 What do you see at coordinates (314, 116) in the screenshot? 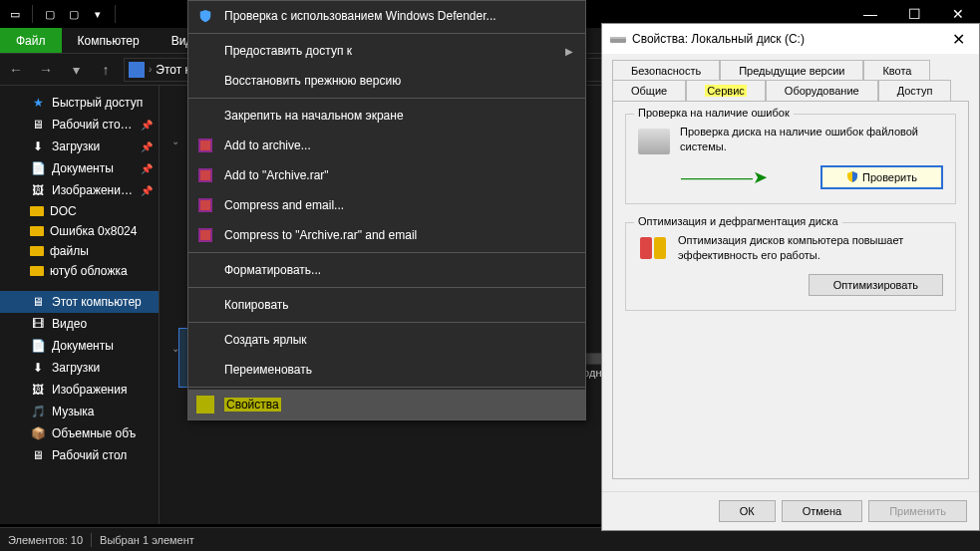
I see `ctx-label: Закрепить на начальном экране` at bounding box center [314, 116].